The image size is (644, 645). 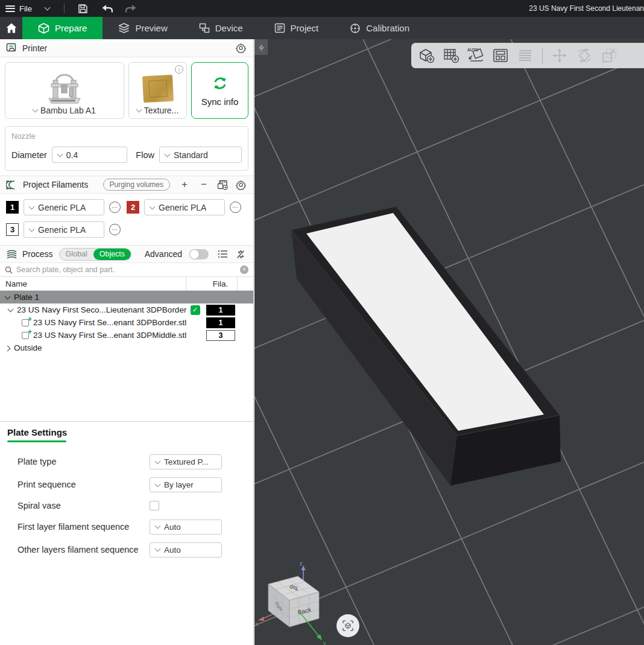 I want to click on clear-search-icon: ×, so click(x=244, y=270).